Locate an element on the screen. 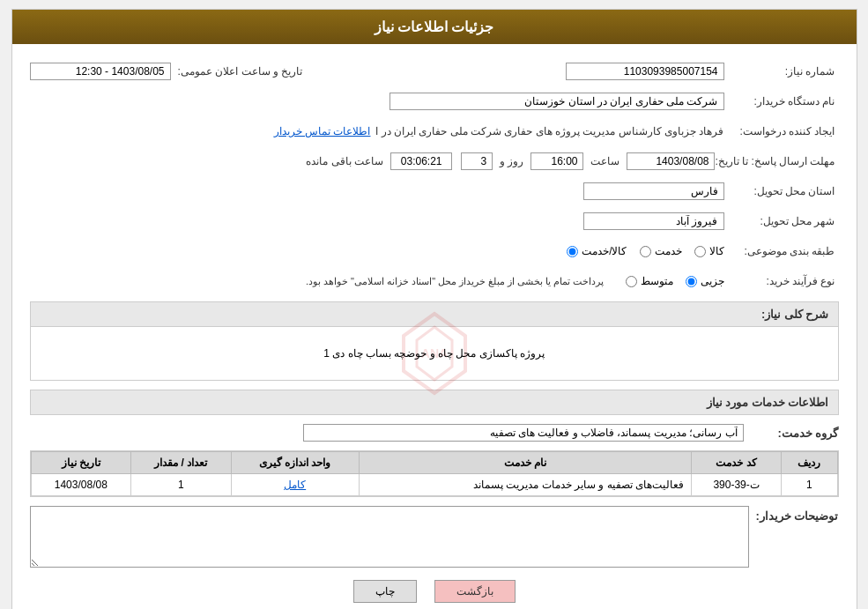 This screenshot has width=868, height=609. service-group-input is located at coordinates (523, 433).